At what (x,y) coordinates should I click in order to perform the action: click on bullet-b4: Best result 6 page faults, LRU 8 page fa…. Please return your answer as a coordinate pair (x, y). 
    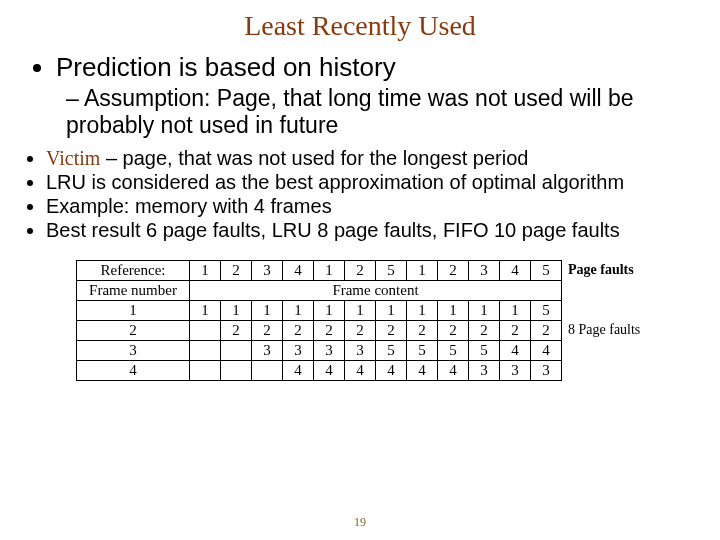
    Looking at the image, I should click on (369, 230).